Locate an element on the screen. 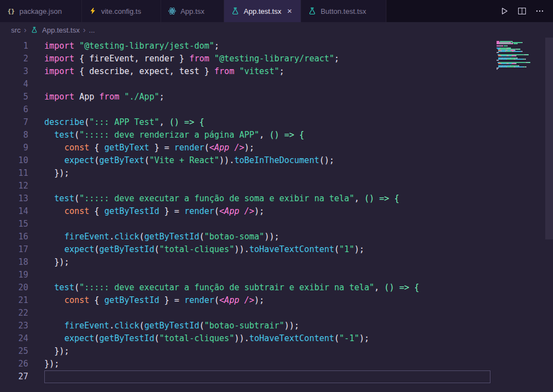 The height and width of the screenshot is (392, 553). breadcrumb-item: App.test.tsx is located at coordinates (61, 30).